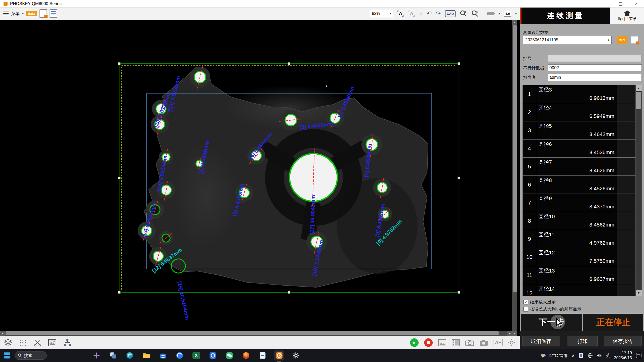  Describe the element at coordinates (263, 355) in the screenshot. I see `taskbar-item-notepad` at that location.